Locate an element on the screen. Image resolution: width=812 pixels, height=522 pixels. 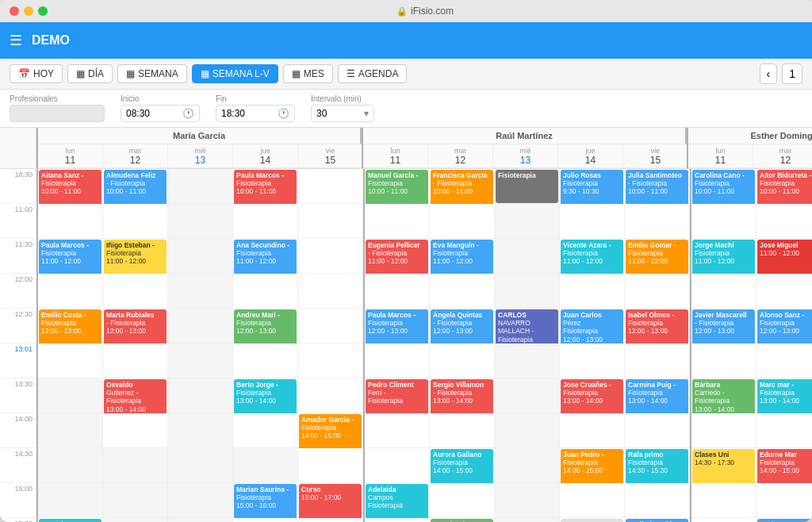
raul-vie-slot-1130: Emilio Gomar - Fisioterapia 11:00 - 12:0… is located at coordinates (657, 256).